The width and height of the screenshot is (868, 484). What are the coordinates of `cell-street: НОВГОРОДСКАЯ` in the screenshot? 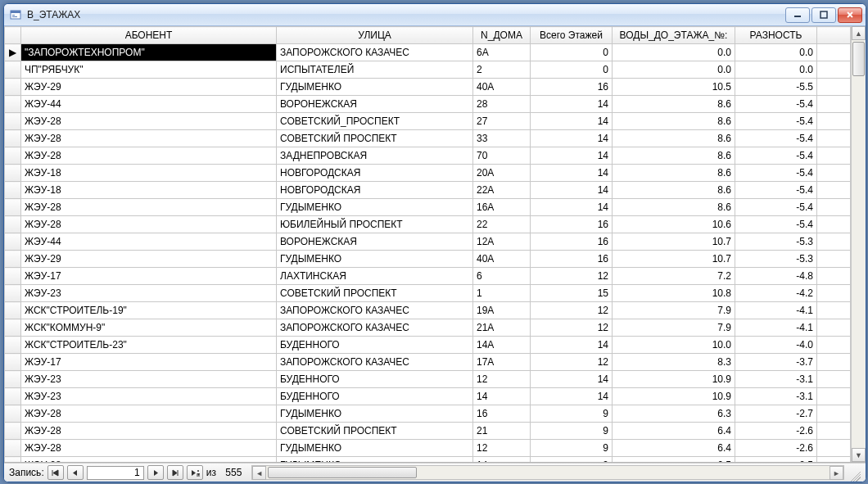 It's located at (375, 174).